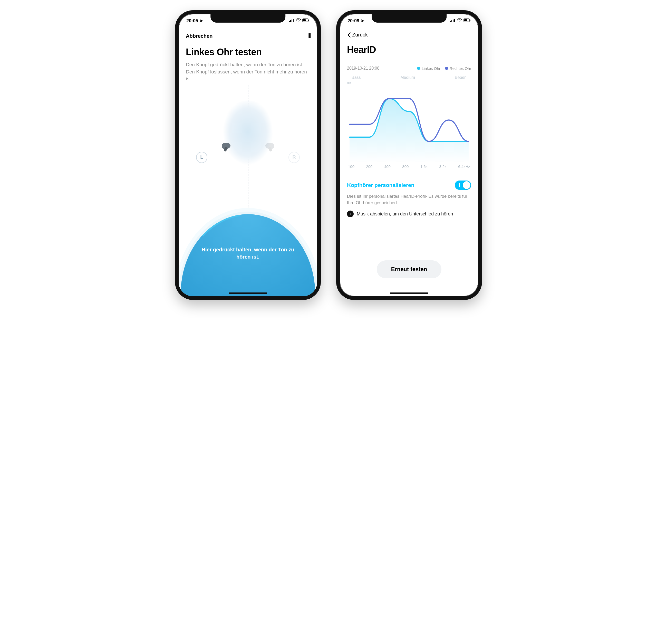 The height and width of the screenshot is (644, 657). Describe the element at coordinates (409, 155) in the screenshot. I see `phone-right: 20:09 ➤ Zurück HearID 2019-10-21 20:08 L…` at that location.